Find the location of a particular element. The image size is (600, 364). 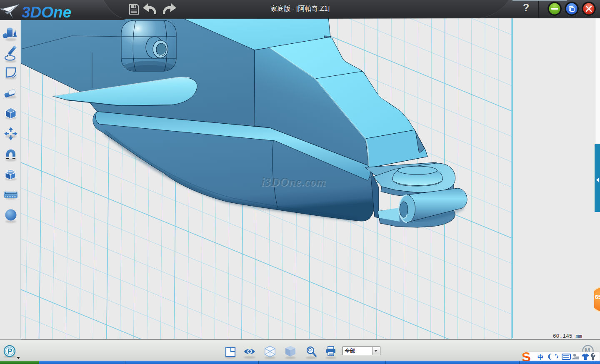

svg-text: 中 is located at coordinates (541, 357).